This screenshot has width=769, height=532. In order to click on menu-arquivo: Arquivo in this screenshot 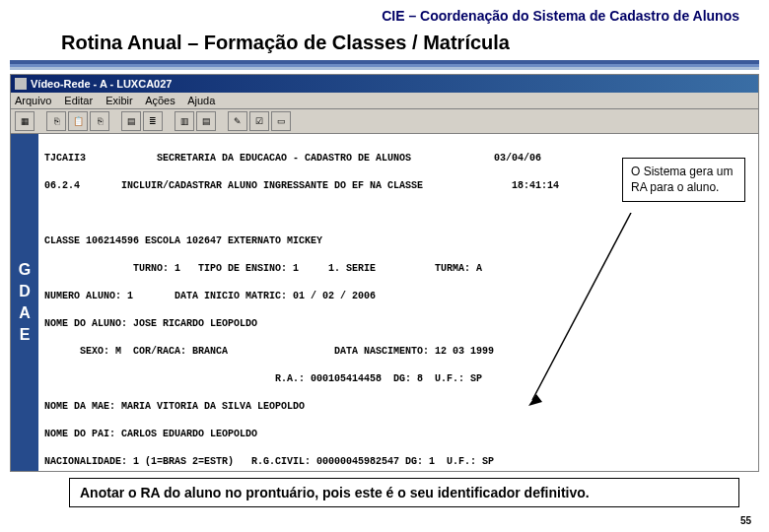, I will do `click(34, 100)`.